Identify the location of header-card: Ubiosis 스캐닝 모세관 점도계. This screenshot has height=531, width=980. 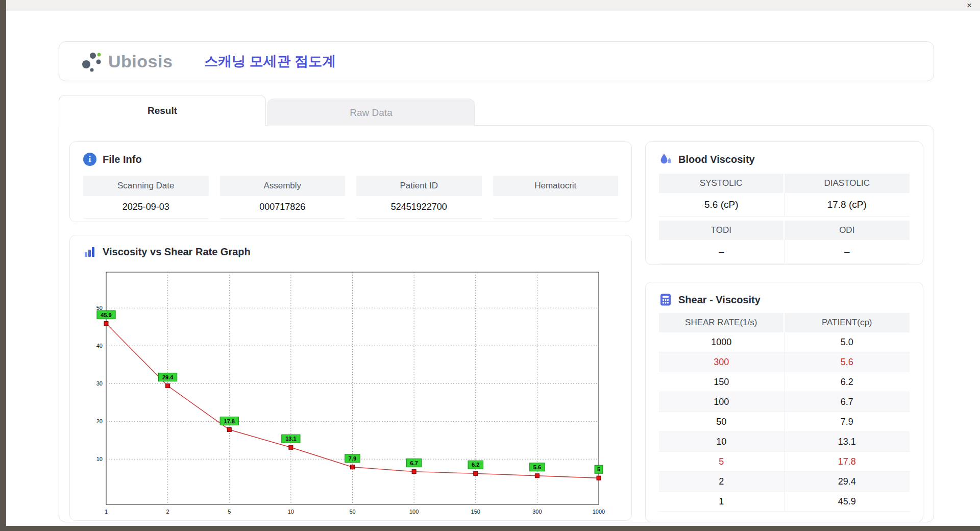
(496, 61).